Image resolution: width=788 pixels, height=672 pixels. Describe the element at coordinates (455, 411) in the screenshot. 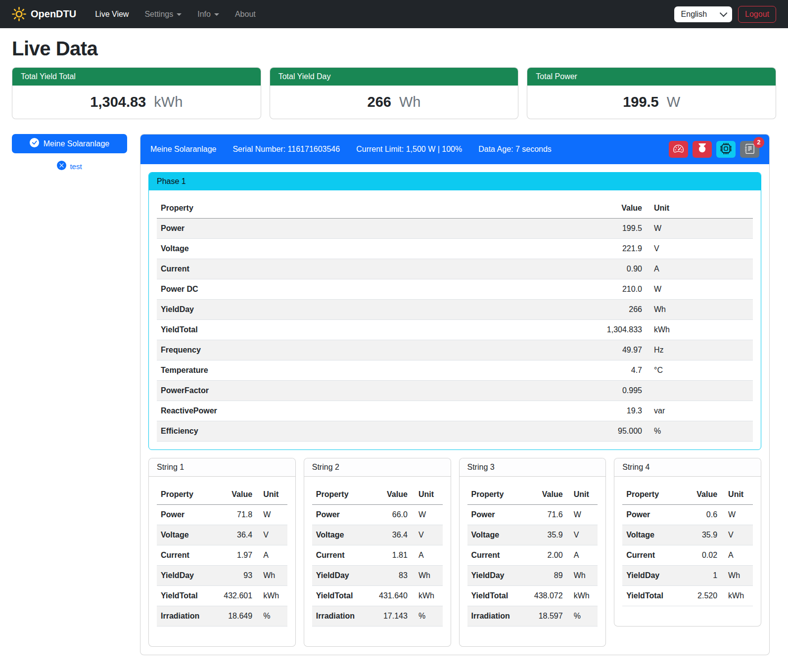

I see `table-row: ReactivePower19.3var` at that location.